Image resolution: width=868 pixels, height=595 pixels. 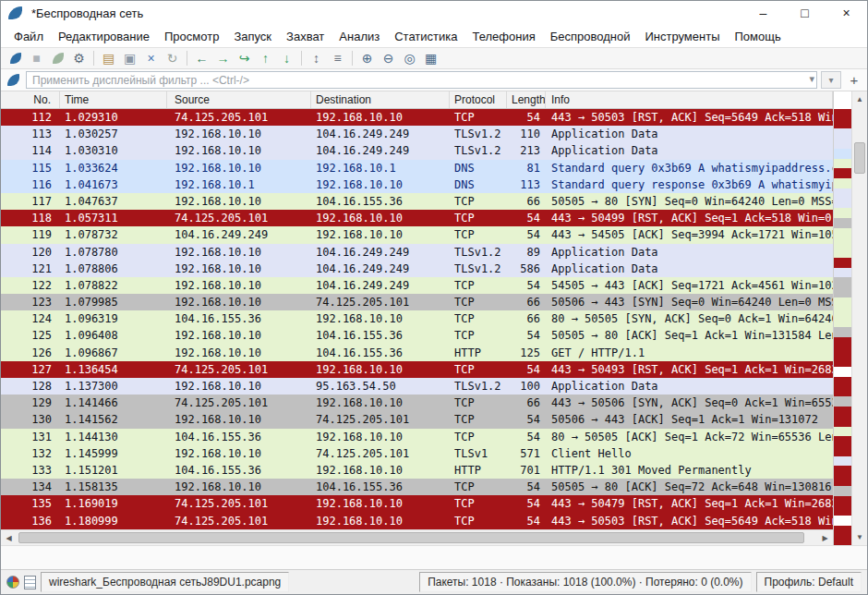 I want to click on close-file-icon: ×, so click(x=151, y=59).